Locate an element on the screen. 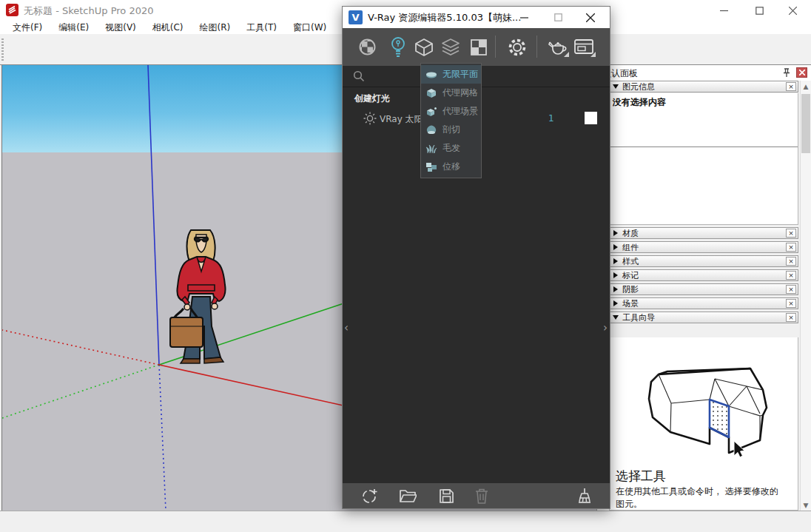 The image size is (811, 532). proxy-scene-icon is located at coordinates (431, 112).